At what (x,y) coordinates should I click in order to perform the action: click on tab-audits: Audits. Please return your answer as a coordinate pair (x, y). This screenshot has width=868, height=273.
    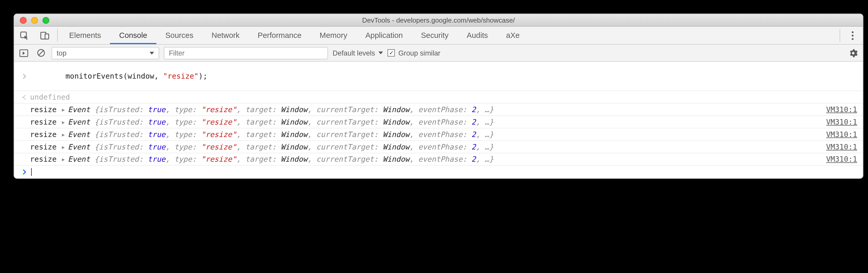
    Looking at the image, I should click on (477, 35).